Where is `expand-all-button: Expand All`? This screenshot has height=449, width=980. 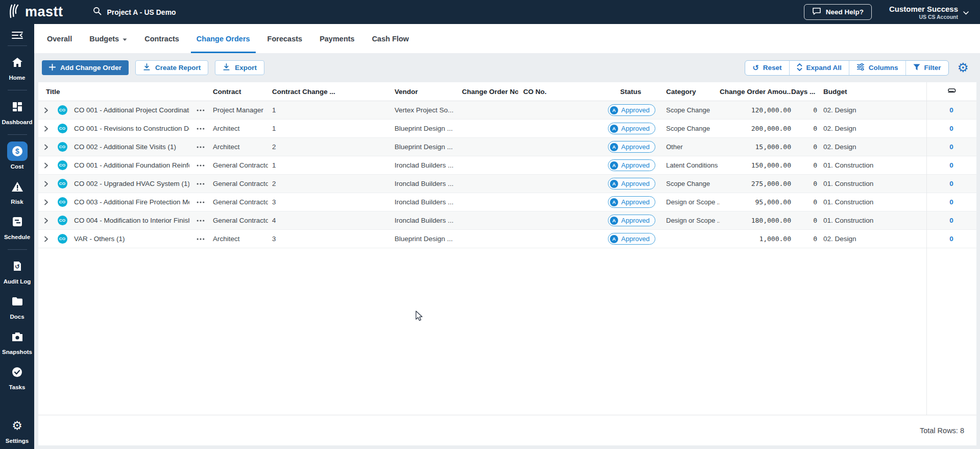 expand-all-button: Expand All is located at coordinates (819, 68).